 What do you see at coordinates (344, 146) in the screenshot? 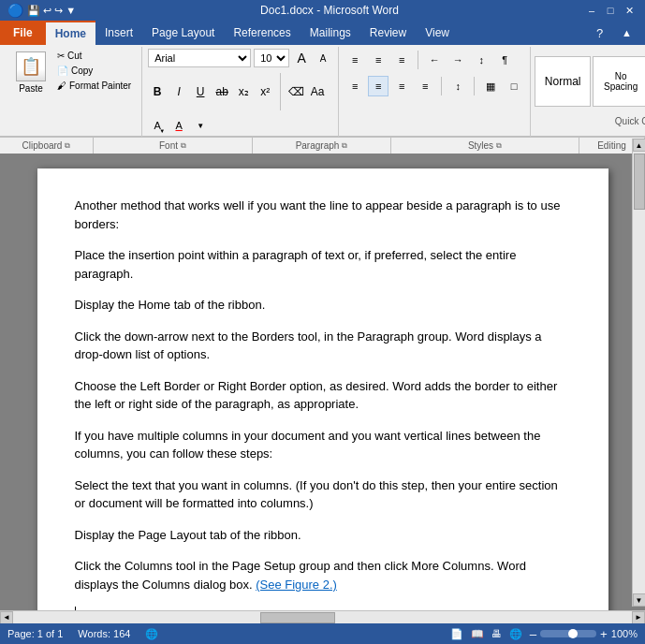
I see `paragraph-expander: ⧉` at bounding box center [344, 146].